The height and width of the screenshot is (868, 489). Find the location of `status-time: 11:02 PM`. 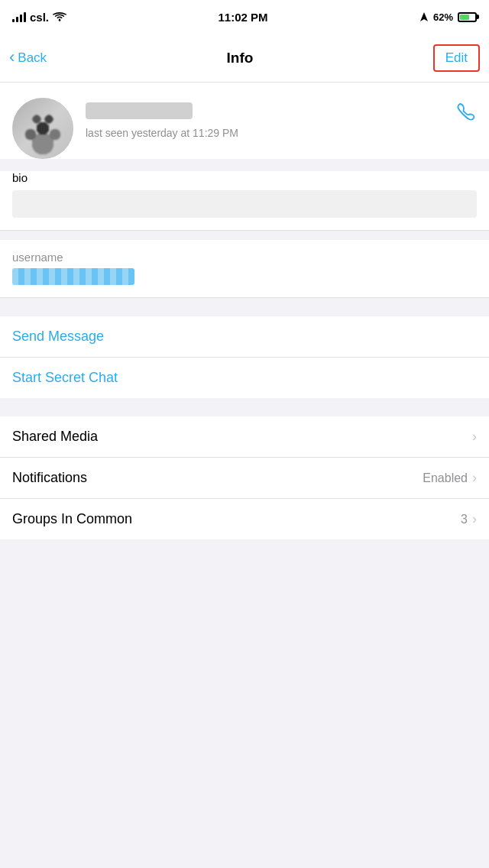

status-time: 11:02 PM is located at coordinates (243, 17).